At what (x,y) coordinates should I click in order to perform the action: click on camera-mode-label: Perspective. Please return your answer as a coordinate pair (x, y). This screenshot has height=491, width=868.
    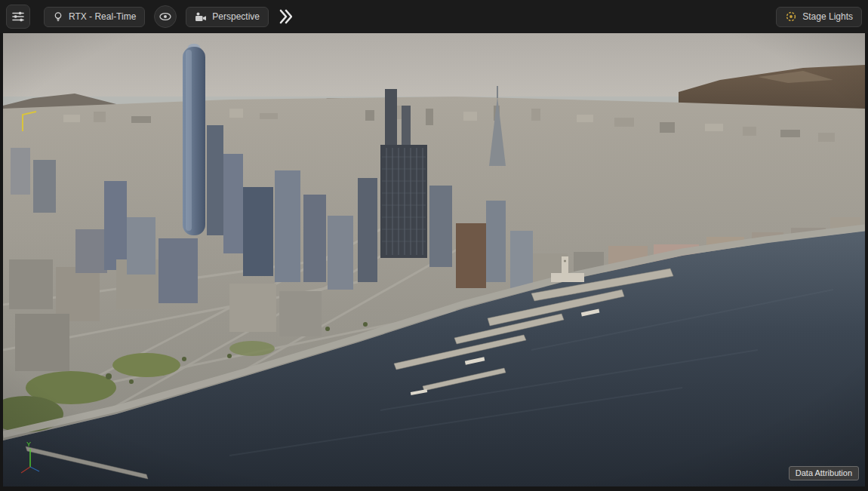
    Looking at the image, I should click on (235, 17).